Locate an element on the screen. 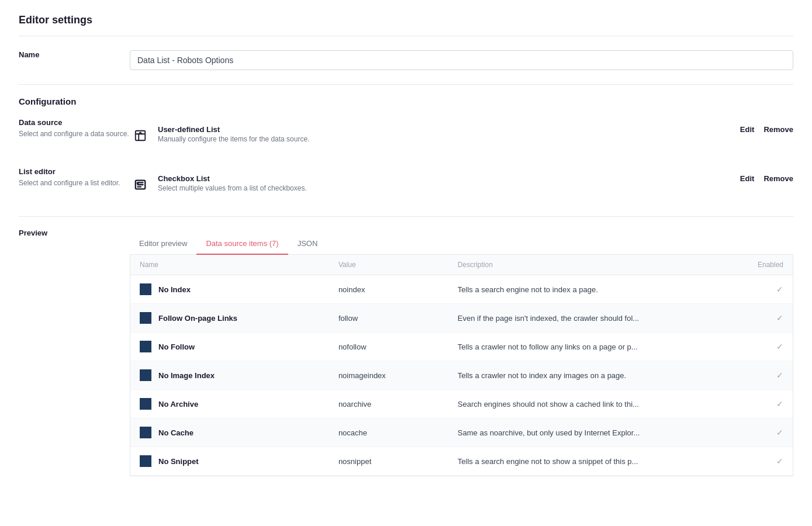 The width and height of the screenshot is (812, 526). td-name-6: No Snippet is located at coordinates (230, 462).